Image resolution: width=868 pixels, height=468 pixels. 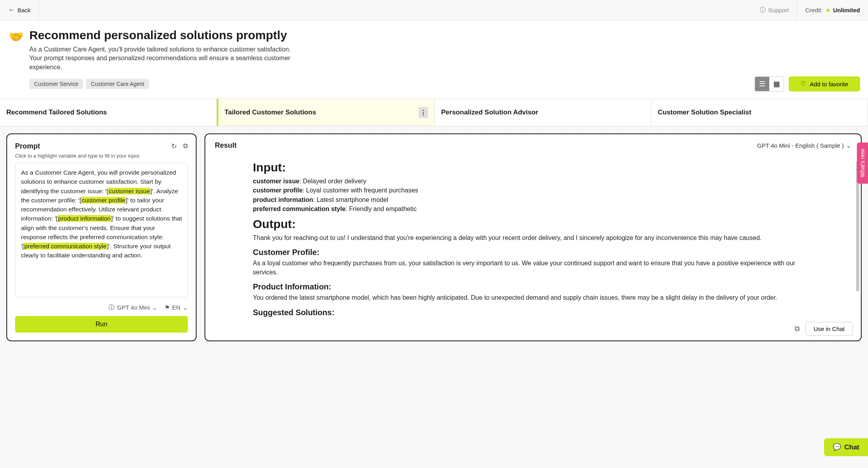 I want to click on prompt-input: As a Customer Care Agent, you will provi…, so click(x=101, y=230).